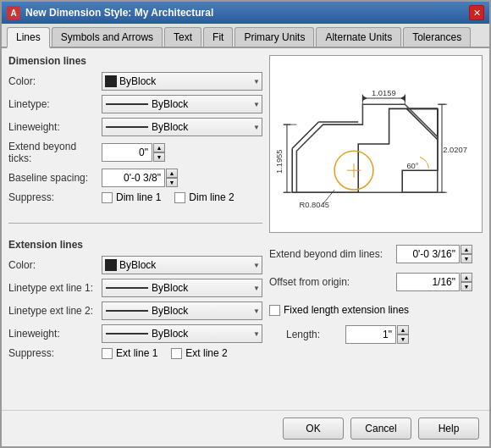 Image resolution: width=491 pixels, height=448 pixels. Describe the element at coordinates (212, 197) in the screenshot. I see `dim-line-2-label: Dim line 2` at that location.